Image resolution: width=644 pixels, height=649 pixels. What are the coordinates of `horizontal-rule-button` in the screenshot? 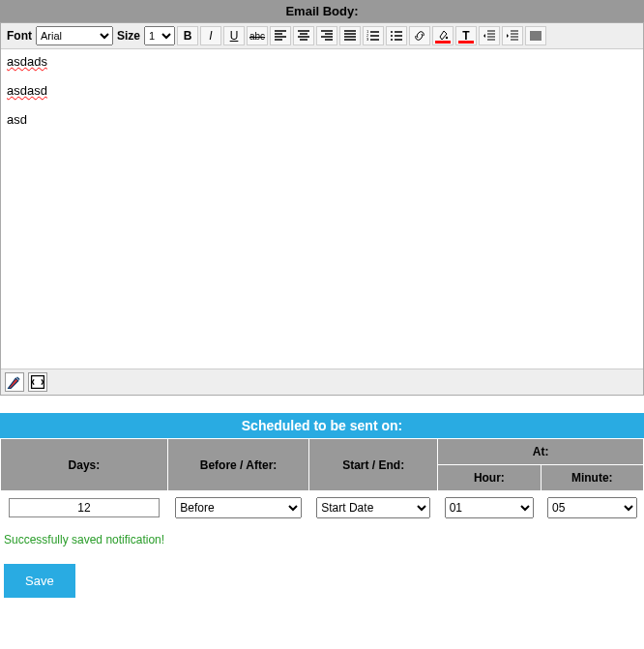 It's located at (536, 36).